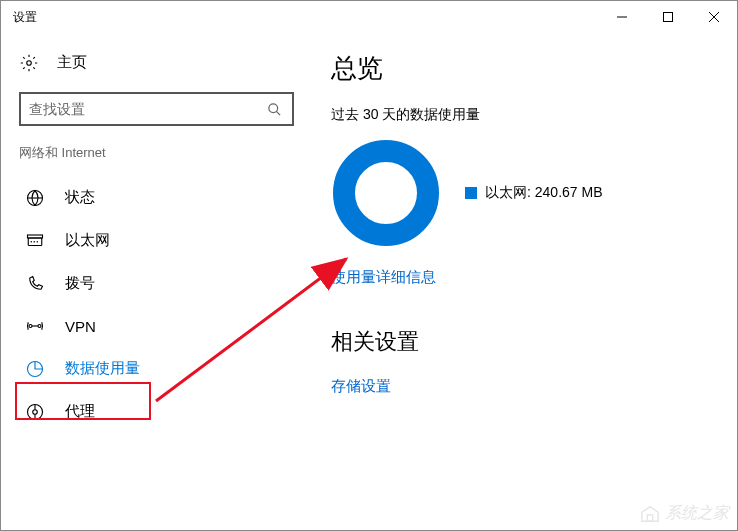  Describe the element at coordinates (165, 412) in the screenshot. I see `sidebar-item-proxy: 代理` at that location.